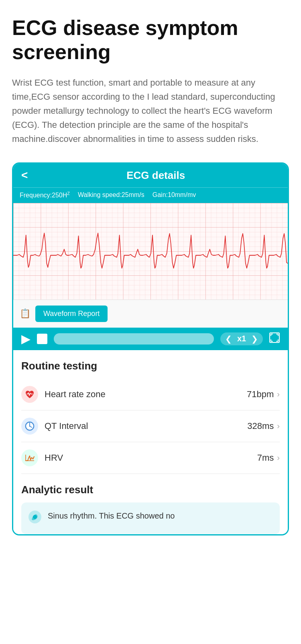  I want to click on heart-rate-chevron: ›, so click(279, 394).